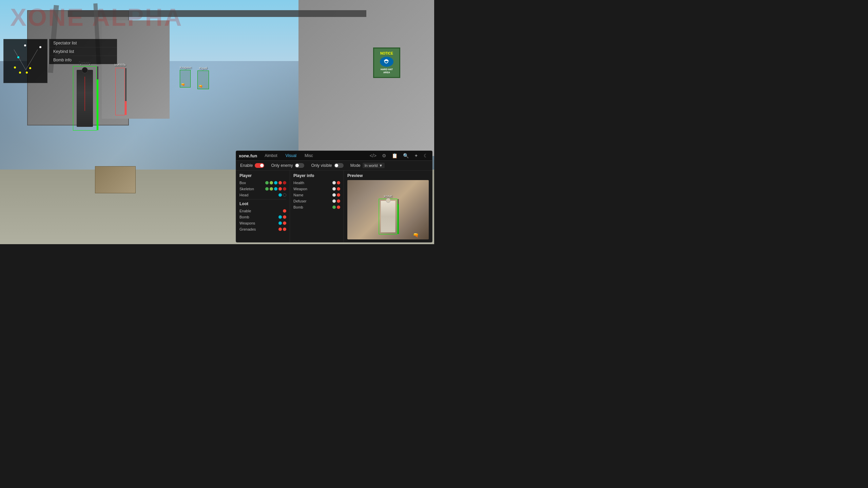  What do you see at coordinates (247, 223) in the screenshot?
I see `loot-weapons-label: Weapons` at bounding box center [247, 223].